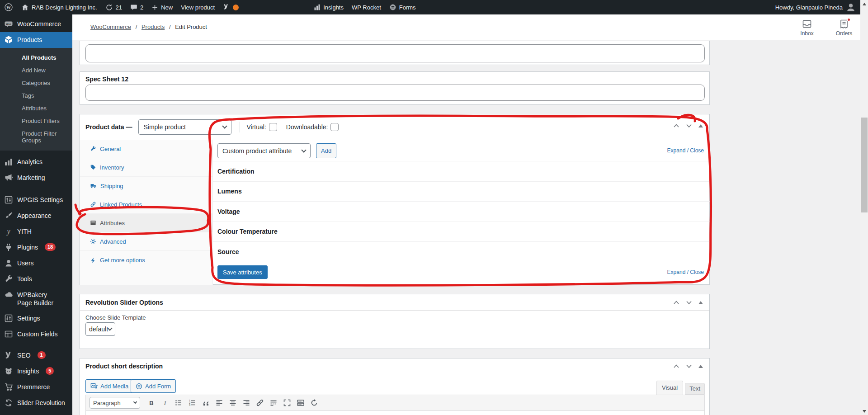 The image size is (868, 415). What do you see at coordinates (36, 70) in the screenshot?
I see `submenu-add-new: Add New` at bounding box center [36, 70].